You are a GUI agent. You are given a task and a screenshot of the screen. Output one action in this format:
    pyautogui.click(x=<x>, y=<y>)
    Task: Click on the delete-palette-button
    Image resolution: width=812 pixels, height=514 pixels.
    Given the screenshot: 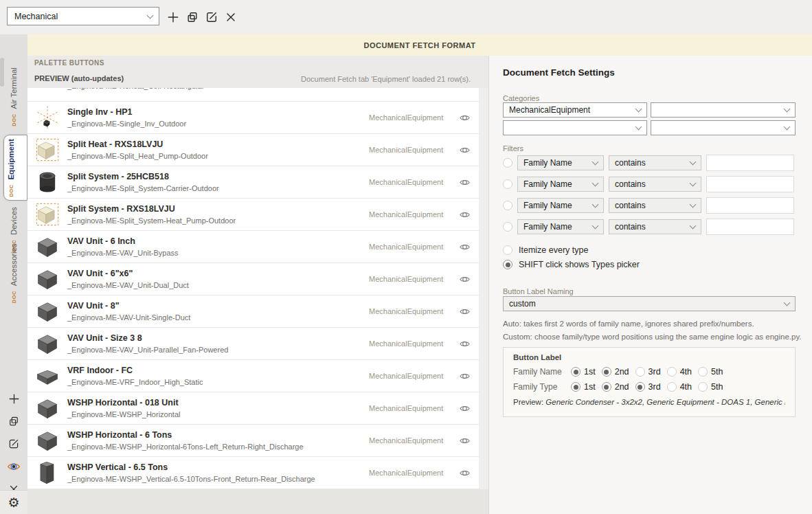 What is the action you would take?
    pyautogui.click(x=231, y=17)
    